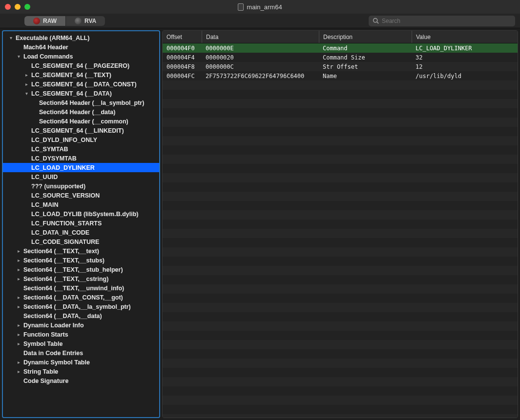 This screenshot has width=520, height=420. What do you see at coordinates (241, 7) in the screenshot?
I see `document-icon` at bounding box center [241, 7].